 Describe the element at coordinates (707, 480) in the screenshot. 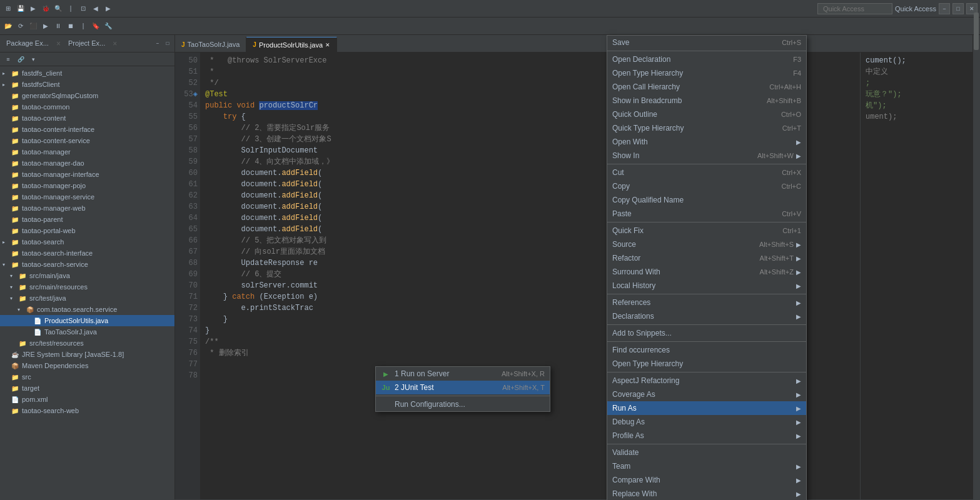

I see `menu-item-compare-with: Compare With ▶` at that location.